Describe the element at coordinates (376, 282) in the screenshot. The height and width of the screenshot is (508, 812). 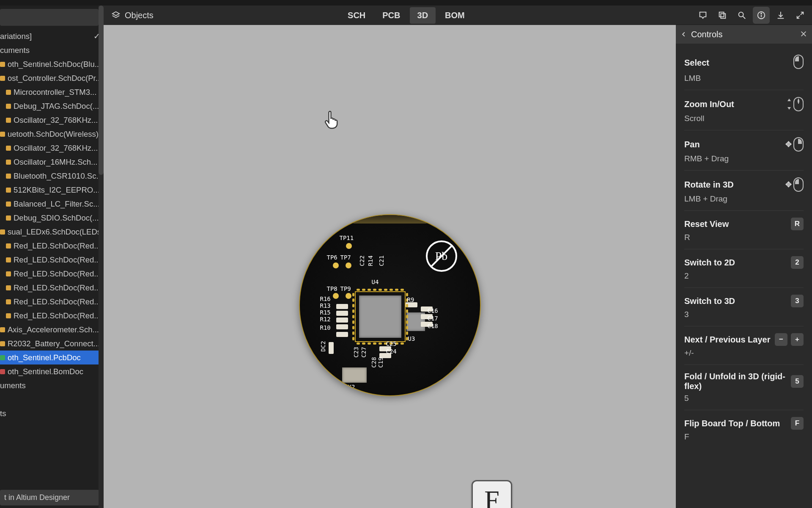
I see `silkscreen-ref: U4` at that location.